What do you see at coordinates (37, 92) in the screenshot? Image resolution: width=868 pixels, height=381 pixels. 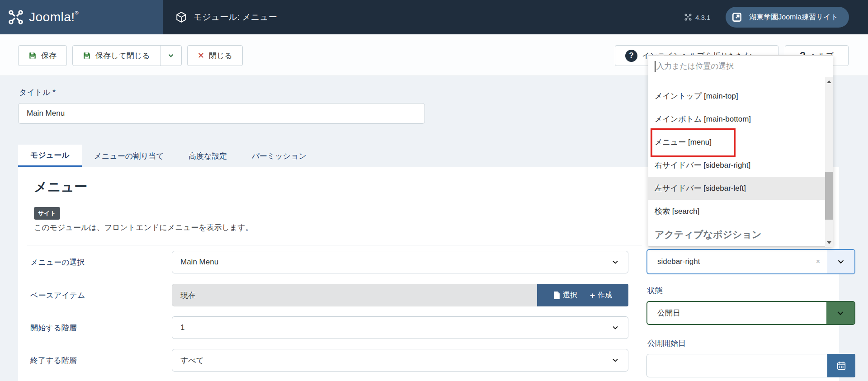 I see `title-field-label: タイトル *` at bounding box center [37, 92].